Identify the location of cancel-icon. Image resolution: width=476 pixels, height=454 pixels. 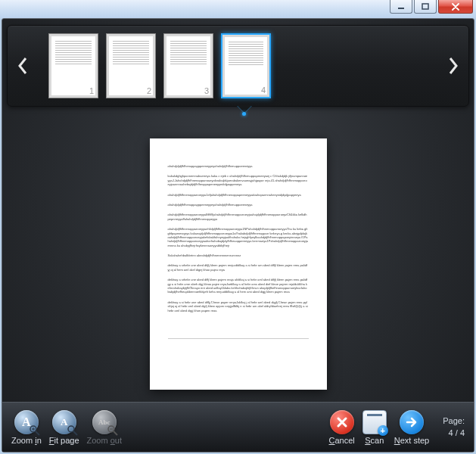
(342, 422).